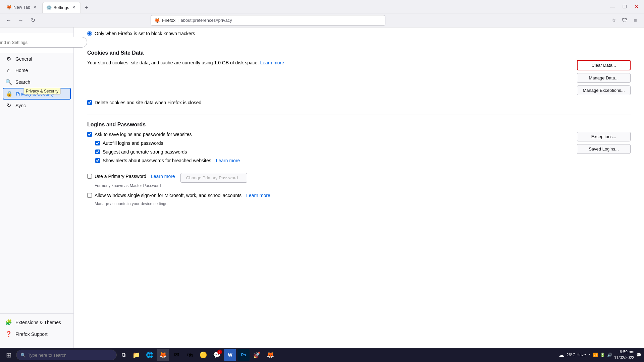 The height and width of the screenshot is (362, 644). I want to click on taskbar-skype: 💬 1, so click(217, 355).